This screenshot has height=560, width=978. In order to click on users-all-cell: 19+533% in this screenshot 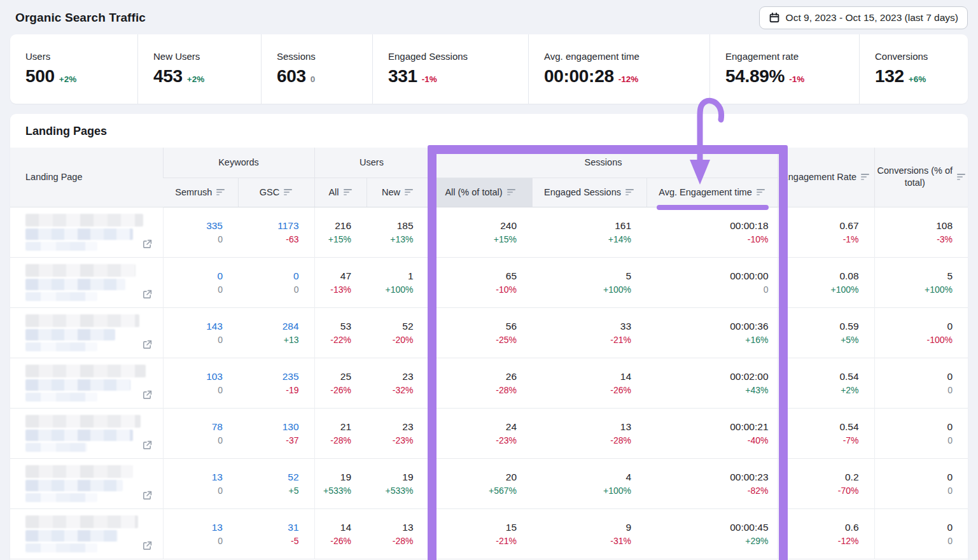, I will do `click(340, 484)`.